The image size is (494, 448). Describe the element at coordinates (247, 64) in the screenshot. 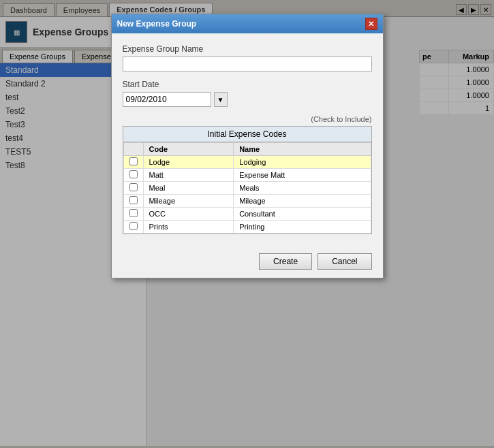

I see `group-name-input` at that location.